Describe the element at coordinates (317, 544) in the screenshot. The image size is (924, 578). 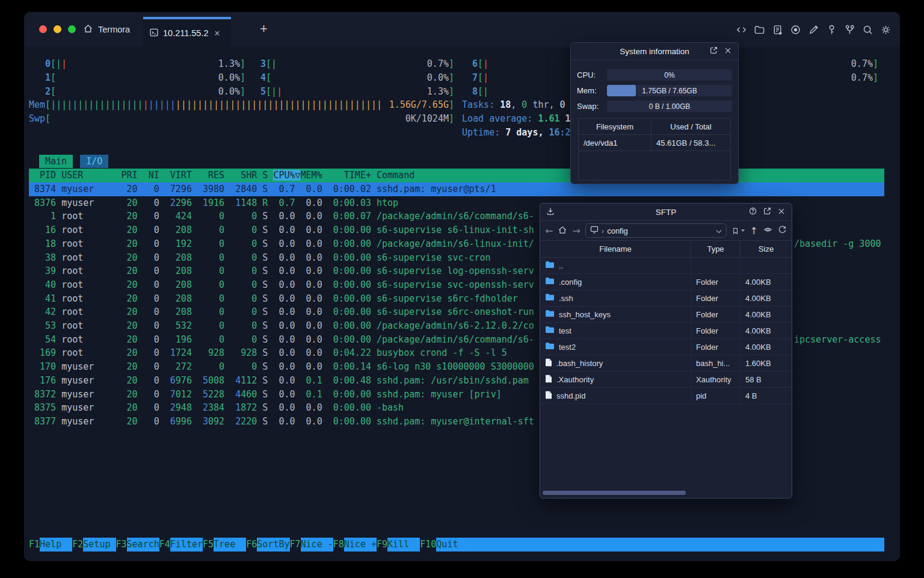
I see `fn-button-nice-: Nice -` at that location.